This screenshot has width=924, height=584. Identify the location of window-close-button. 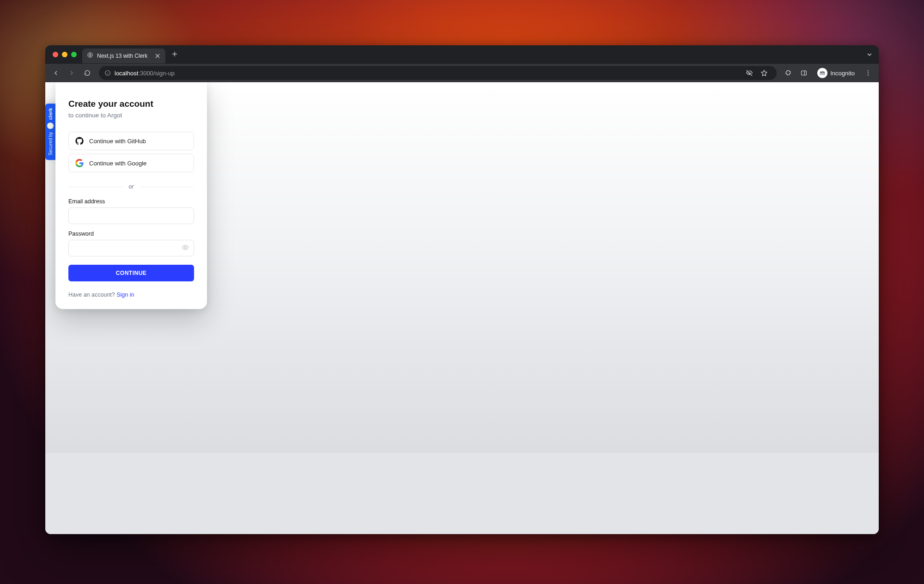
(55, 55).